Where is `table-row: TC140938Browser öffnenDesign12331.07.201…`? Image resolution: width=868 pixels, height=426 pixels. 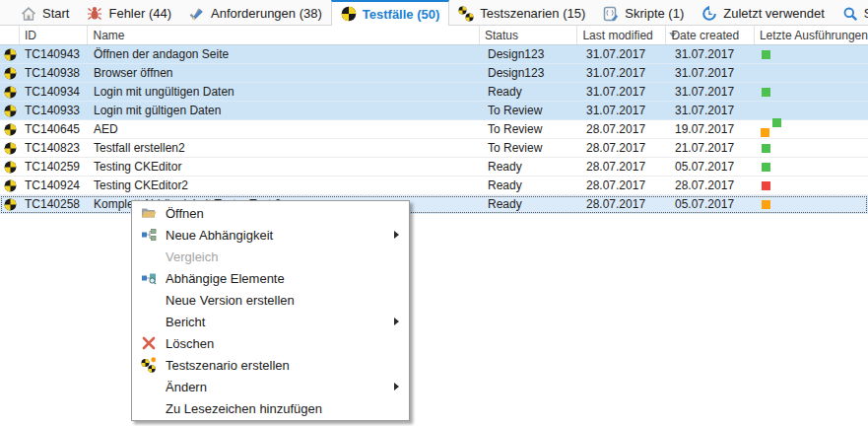 table-row: TC140938Browser öffnenDesign12331.07.201… is located at coordinates (434, 73).